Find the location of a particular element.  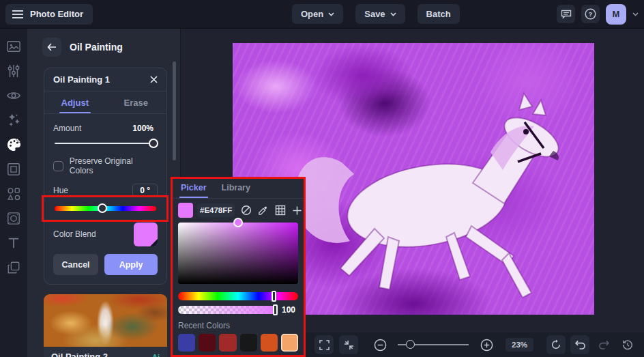

rail-frames-icon is located at coordinates (14, 169).